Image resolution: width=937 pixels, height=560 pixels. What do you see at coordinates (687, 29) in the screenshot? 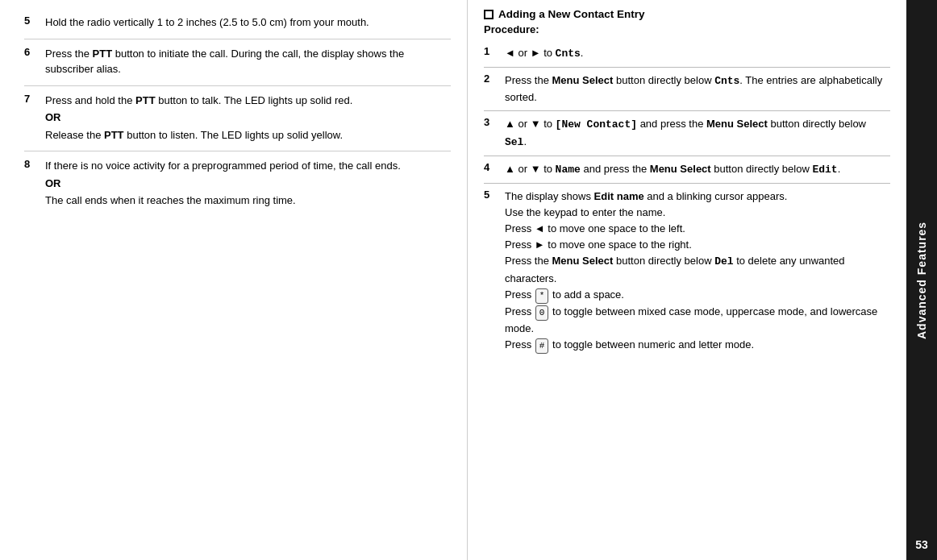
I see `procedure-label: Procedure:` at bounding box center [687, 29].